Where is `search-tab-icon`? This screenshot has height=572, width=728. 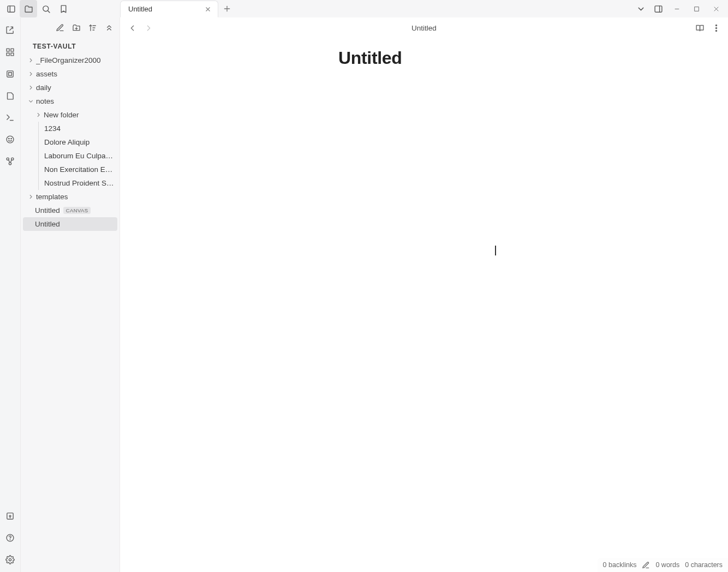
search-tab-icon is located at coordinates (46, 9).